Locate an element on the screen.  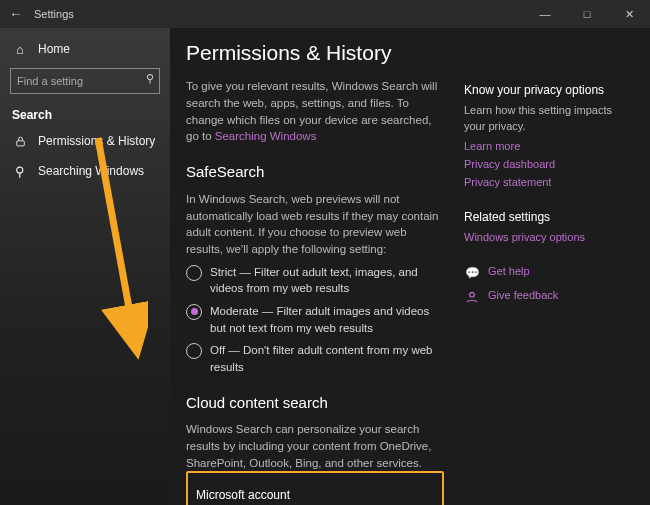
radio-label: Off — Don't filter adult content from my… is located at coordinates (327, 358).